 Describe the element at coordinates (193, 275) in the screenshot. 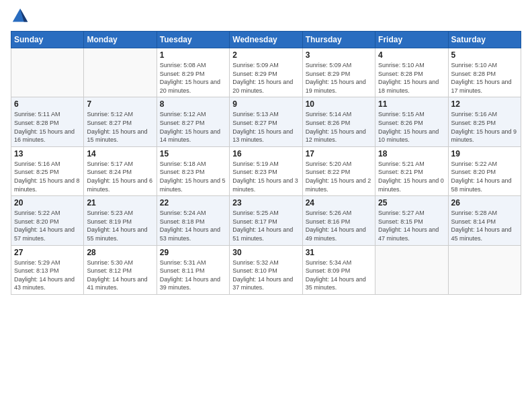

I see `day-info: Sunrise: 5:31 AMSunset: 8:11 PMDaylight:…` at that location.